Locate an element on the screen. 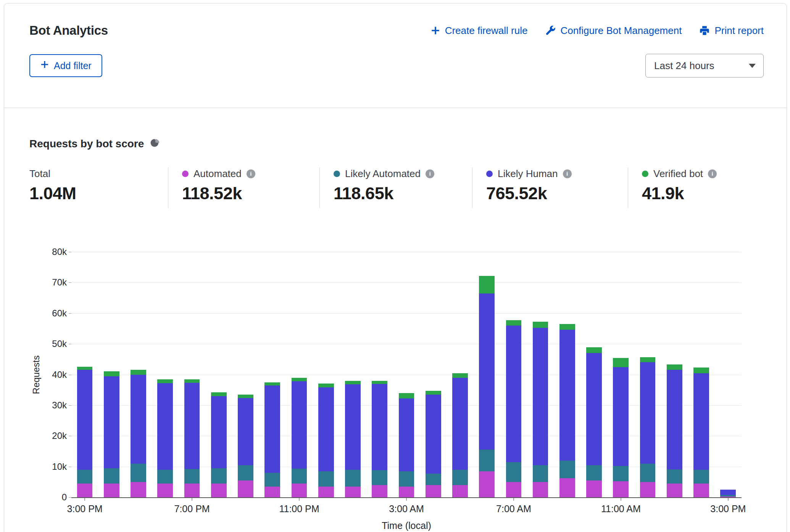 The image size is (790, 532). y-tick-label: 0 is located at coordinates (64, 497).